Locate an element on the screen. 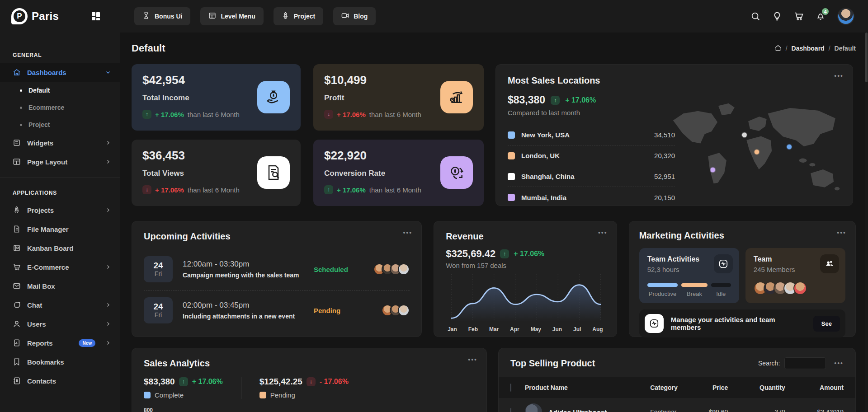 Image resolution: width=868 pixels, height=412 pixels. team-activities-box: Team Activities 52,3 hours Productive is located at coordinates (689, 276).